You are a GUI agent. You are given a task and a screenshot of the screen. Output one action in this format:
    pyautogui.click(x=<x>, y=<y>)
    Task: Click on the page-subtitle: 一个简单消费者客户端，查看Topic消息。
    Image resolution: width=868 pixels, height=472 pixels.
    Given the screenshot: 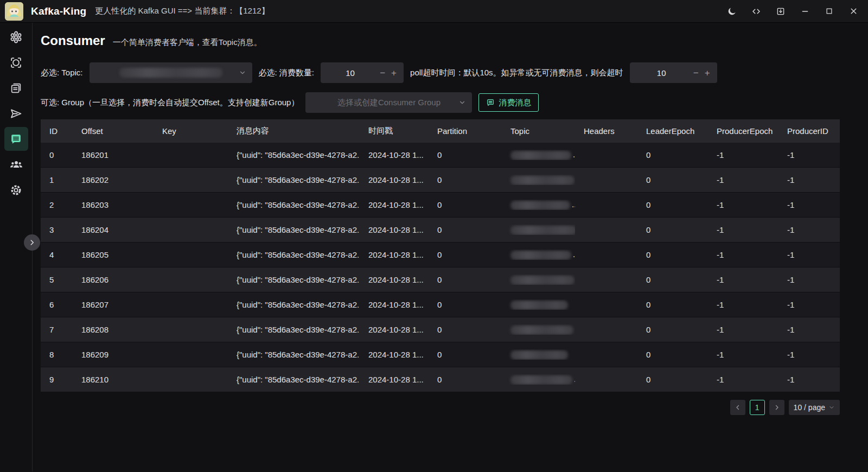 What is the action you would take?
    pyautogui.click(x=188, y=42)
    